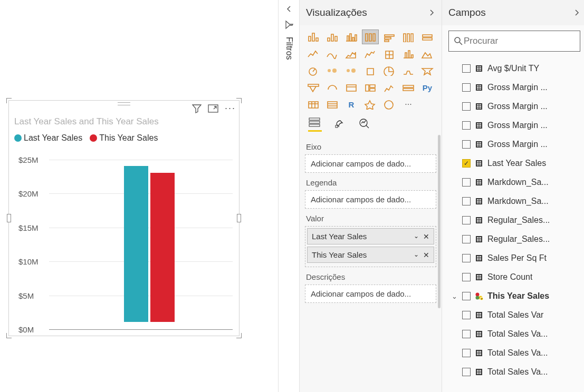 Image resolution: width=584 pixels, height=392 pixels. Describe the element at coordinates (389, 71) in the screenshot. I see `viz-type-treemap` at that location.